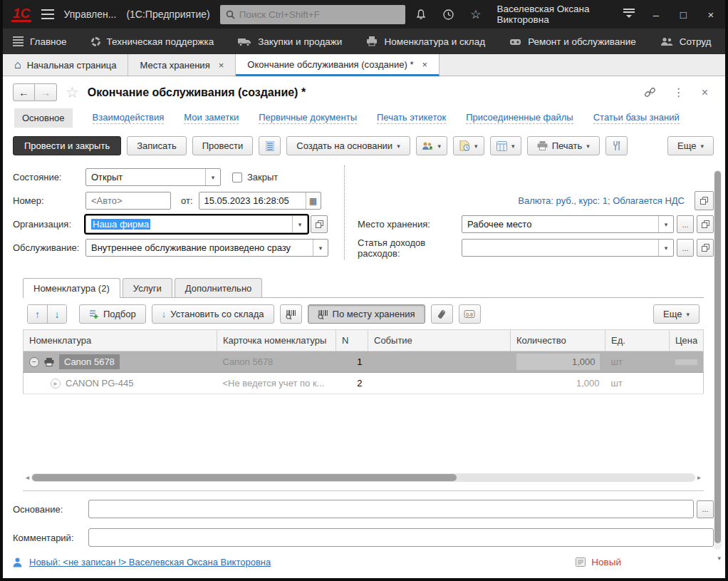 The width and height of the screenshot is (728, 581). What do you see at coordinates (524, 201) in the screenshot?
I see `currency-info-link: Валюта: руб., курс: 1; Облагается НДС` at bounding box center [524, 201].